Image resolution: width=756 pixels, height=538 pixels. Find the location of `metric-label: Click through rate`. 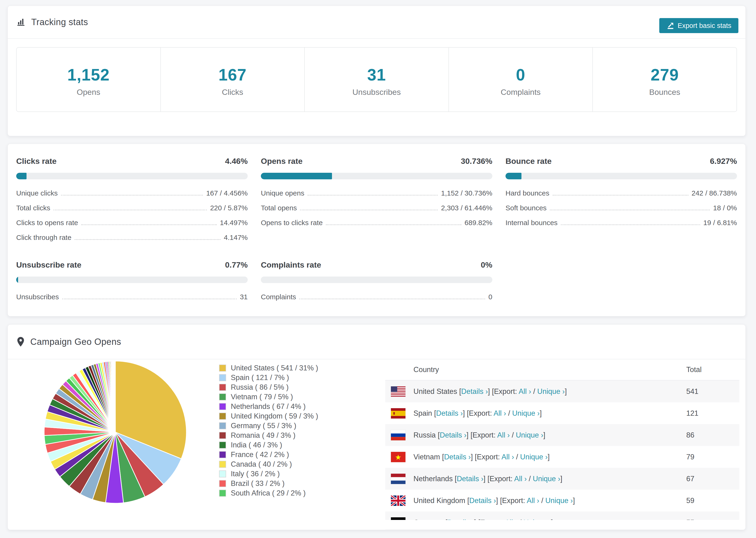

metric-label: Click through rate is located at coordinates (44, 238).